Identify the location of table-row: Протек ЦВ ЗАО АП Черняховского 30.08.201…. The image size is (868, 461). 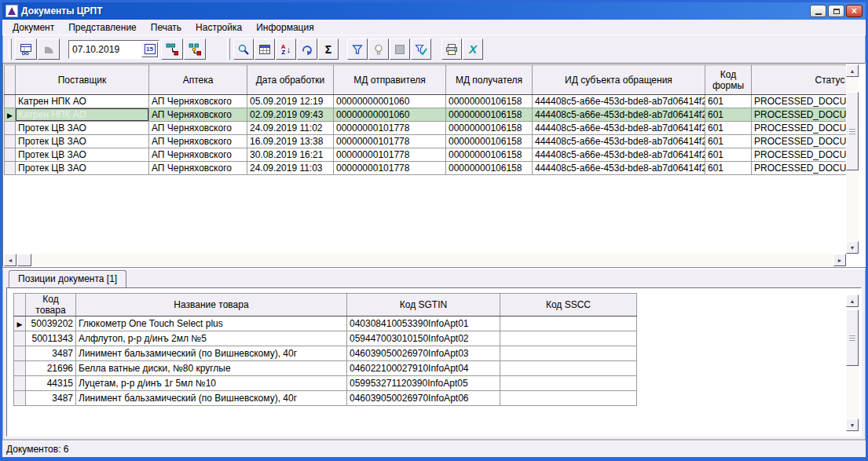
(426, 155).